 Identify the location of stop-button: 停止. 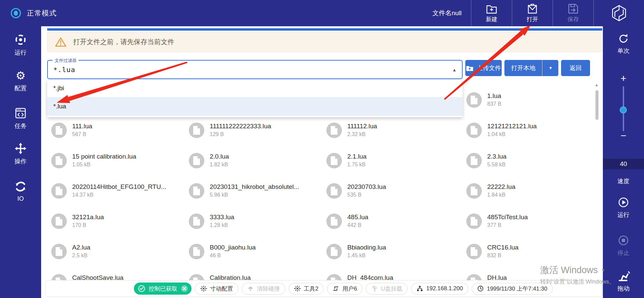
(623, 246).